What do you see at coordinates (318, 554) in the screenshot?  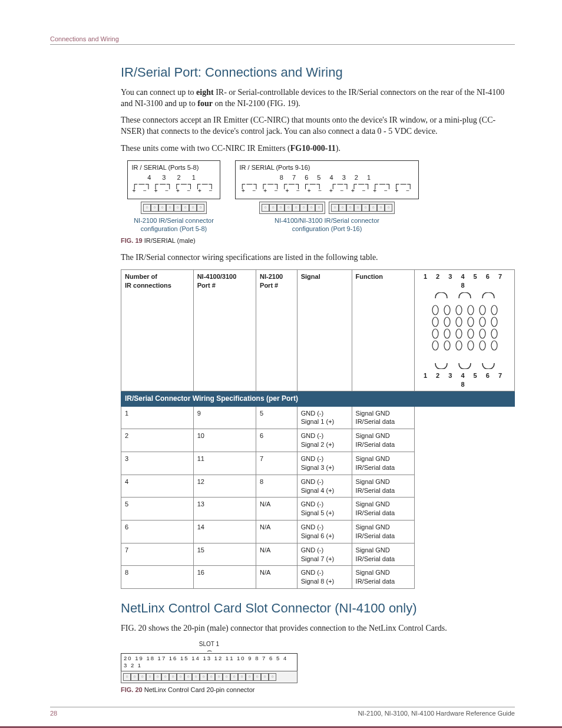 I see `table-row: 715N/AGND (-)Signal 7 (+)Signal GNDIR/Se…` at bounding box center [318, 554].